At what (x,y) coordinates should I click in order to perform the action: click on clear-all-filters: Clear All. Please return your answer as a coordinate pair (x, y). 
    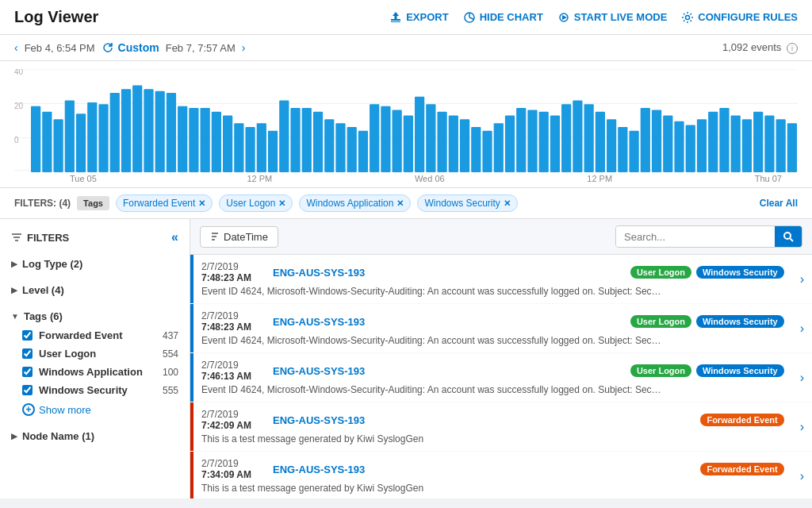
    Looking at the image, I should click on (779, 203).